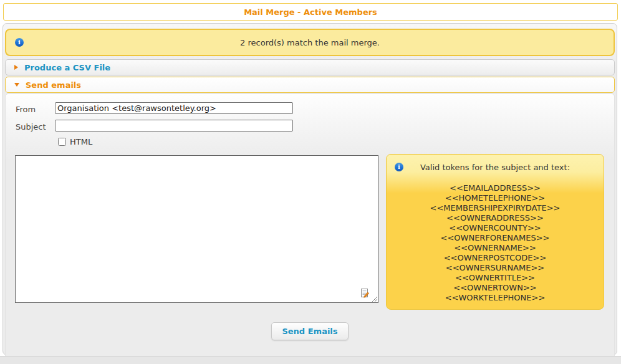 The image size is (621, 364). Describe the element at coordinates (495, 218) in the screenshot. I see `token-item: <<OWNERADDRESS>>` at that location.